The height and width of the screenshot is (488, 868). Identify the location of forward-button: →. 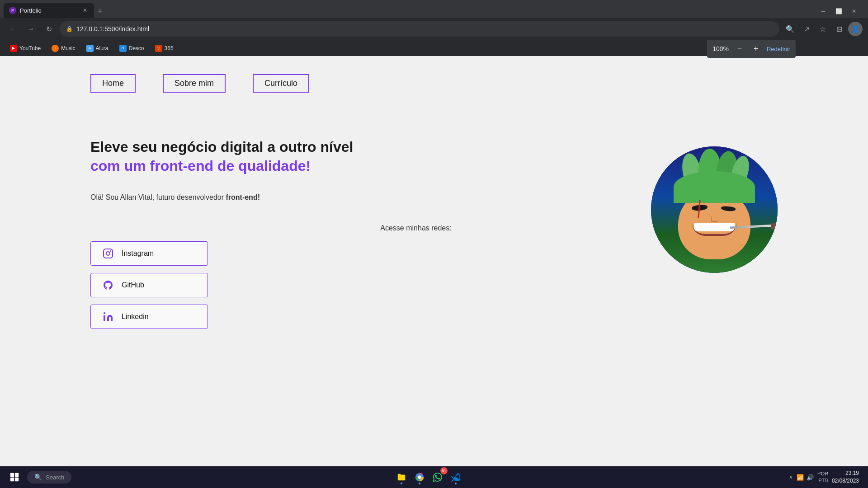
(31, 29).